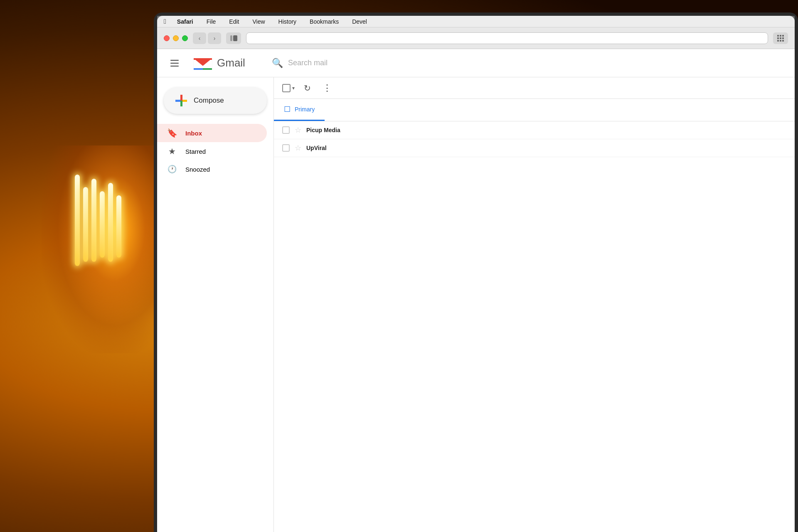 This screenshot has height=532, width=798. Describe the element at coordinates (308, 63) in the screenshot. I see `search-placeholder-text: Search mail` at that location.